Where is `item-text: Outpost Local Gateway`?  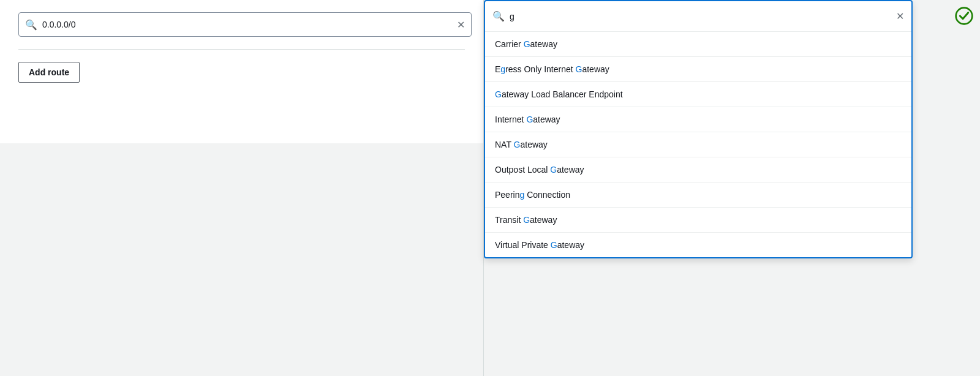 item-text: Outpost Local Gateway is located at coordinates (540, 170).